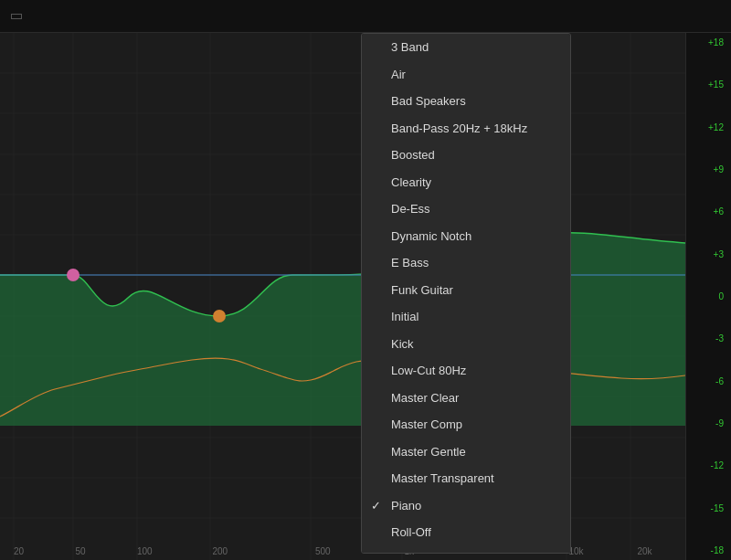 This screenshot has width=731, height=560. What do you see at coordinates (343, 551) in the screenshot?
I see `freq-labels: 20 50 100 200 500 1k 10k 20k` at bounding box center [343, 551].